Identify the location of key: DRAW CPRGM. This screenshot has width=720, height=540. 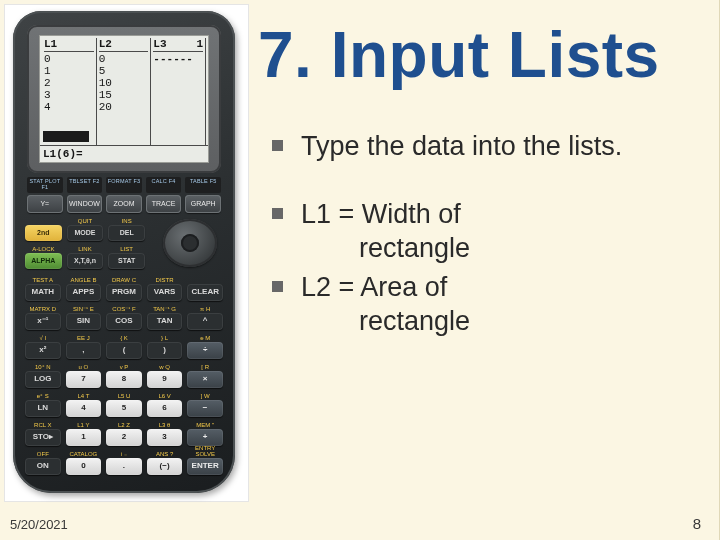
(124, 289).